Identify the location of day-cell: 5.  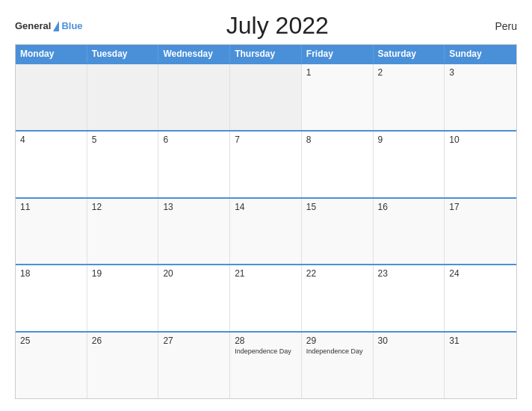
(123, 164).